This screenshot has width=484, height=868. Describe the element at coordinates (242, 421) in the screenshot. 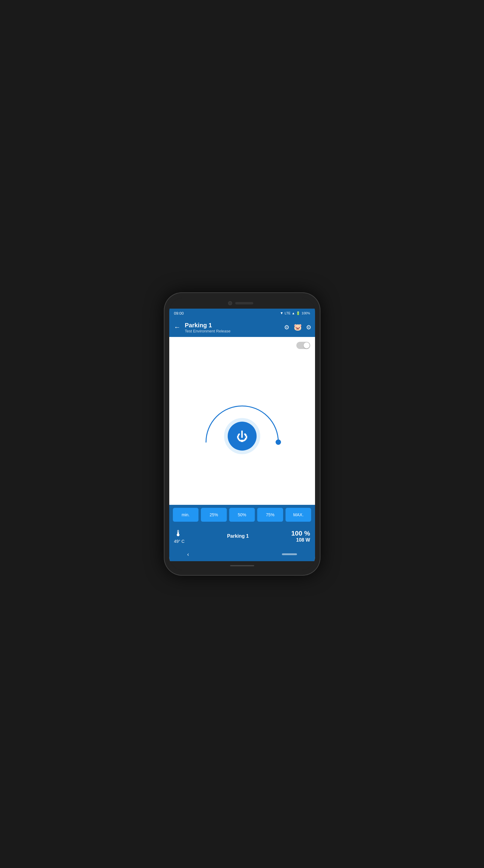

I see `dial-area: ⏻` at that location.